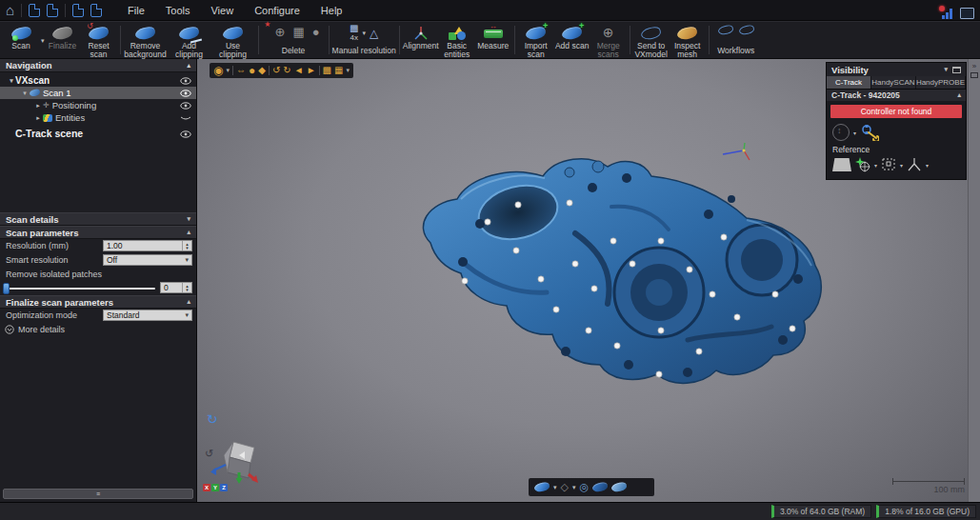 The width and height of the screenshot is (980, 520). I want to click on optimization-mode-dropdown: Standard ▾, so click(148, 315).